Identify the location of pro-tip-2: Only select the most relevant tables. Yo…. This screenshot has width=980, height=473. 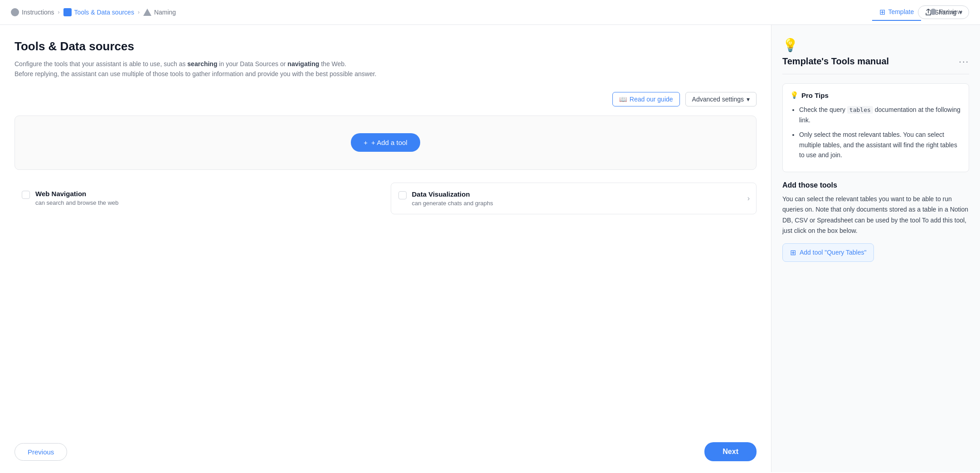
(880, 145).